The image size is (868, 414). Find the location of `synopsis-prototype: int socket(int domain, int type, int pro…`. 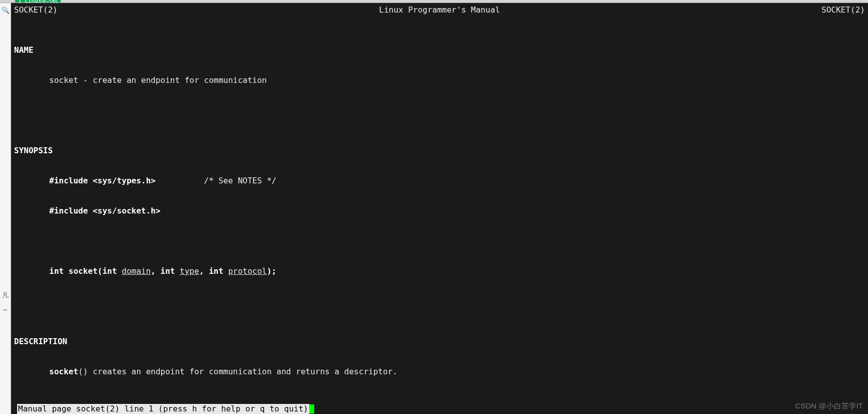

synopsis-prototype: int socket(int domain, int type, int pro… is located at coordinates (440, 271).